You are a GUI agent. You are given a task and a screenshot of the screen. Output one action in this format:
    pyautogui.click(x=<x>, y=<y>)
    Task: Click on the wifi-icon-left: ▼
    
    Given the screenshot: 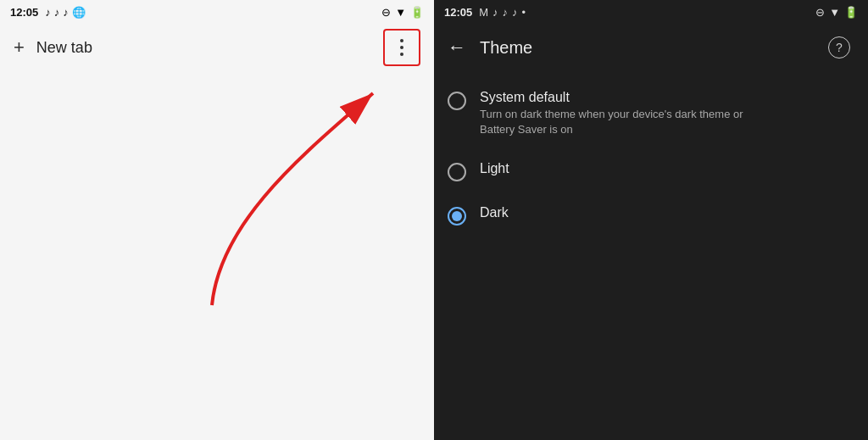 What is the action you would take?
    pyautogui.click(x=400, y=12)
    